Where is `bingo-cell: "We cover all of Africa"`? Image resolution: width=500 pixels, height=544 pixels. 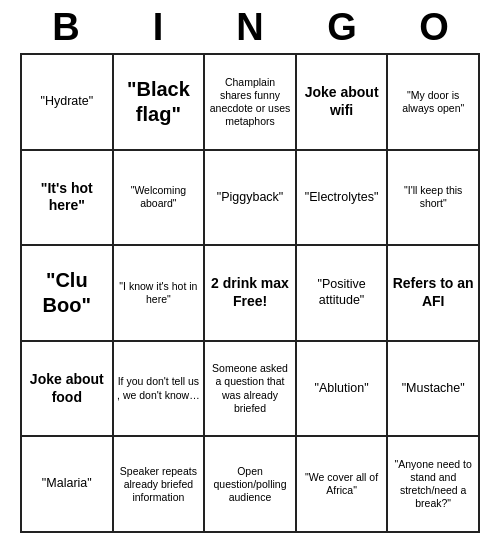 bingo-cell: "We cover all of Africa" is located at coordinates (342, 484).